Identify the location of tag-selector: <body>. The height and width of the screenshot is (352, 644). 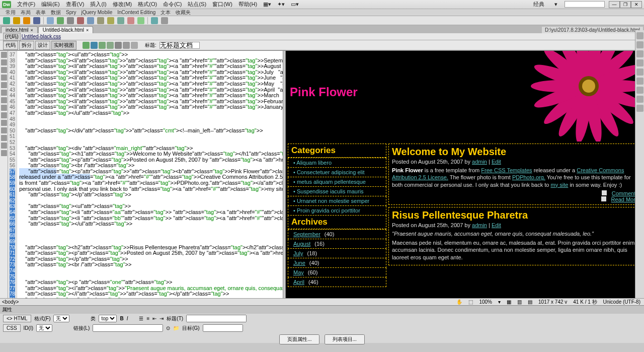
(10, 302).